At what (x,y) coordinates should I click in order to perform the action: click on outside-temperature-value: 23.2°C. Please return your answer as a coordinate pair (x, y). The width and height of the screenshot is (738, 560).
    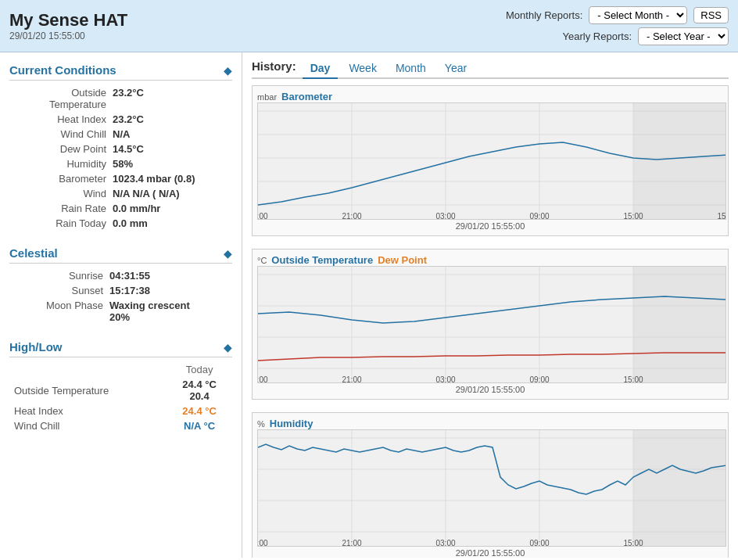
    Looking at the image, I should click on (170, 99).